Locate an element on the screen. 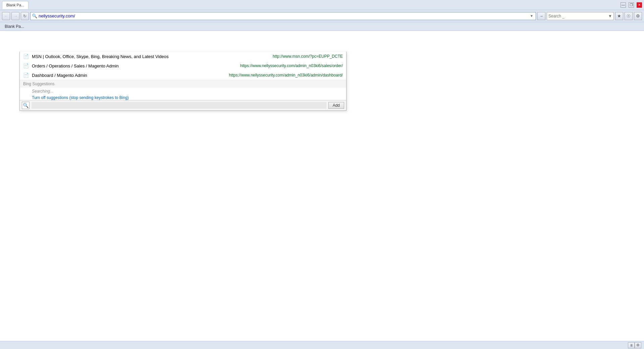 This screenshot has width=644, height=349. refresh-button: ↻ is located at coordinates (25, 16).